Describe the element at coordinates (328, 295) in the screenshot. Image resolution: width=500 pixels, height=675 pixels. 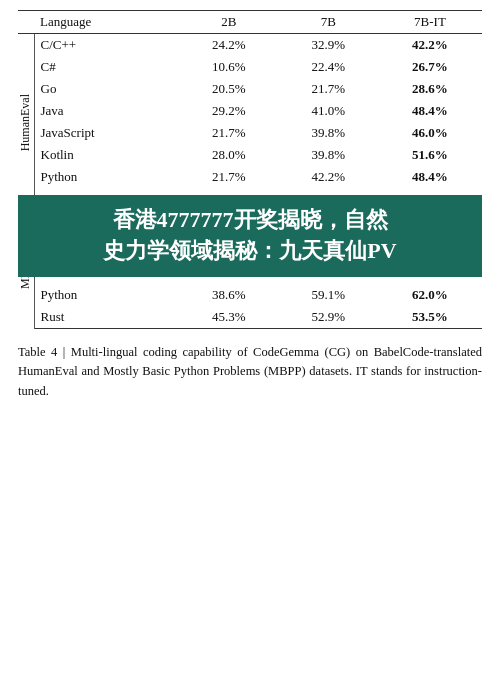
I see `cell-7b: 59.1%` at that location.